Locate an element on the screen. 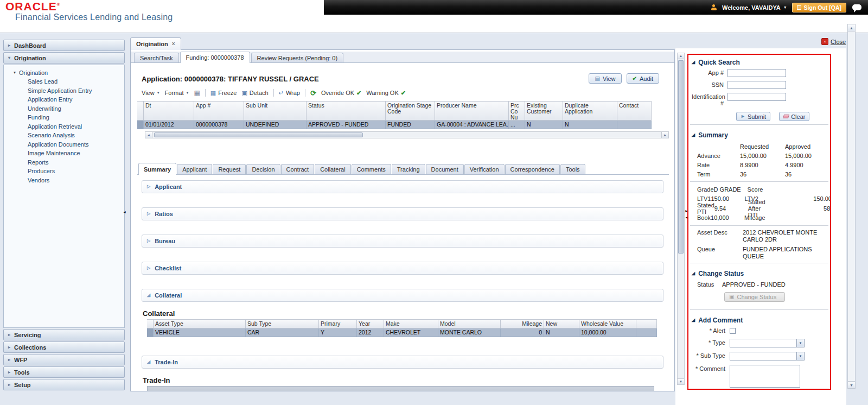 This screenshot has width=868, height=405. audit-button: ✔ Audit is located at coordinates (643, 78).